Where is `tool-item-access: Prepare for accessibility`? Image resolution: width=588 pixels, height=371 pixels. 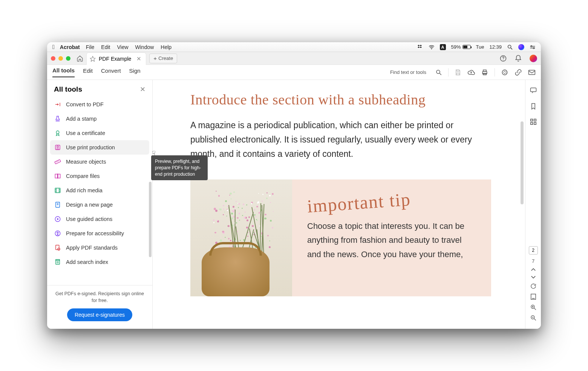
tool-item-access: Prepare for accessibility is located at coordinates (100, 233).